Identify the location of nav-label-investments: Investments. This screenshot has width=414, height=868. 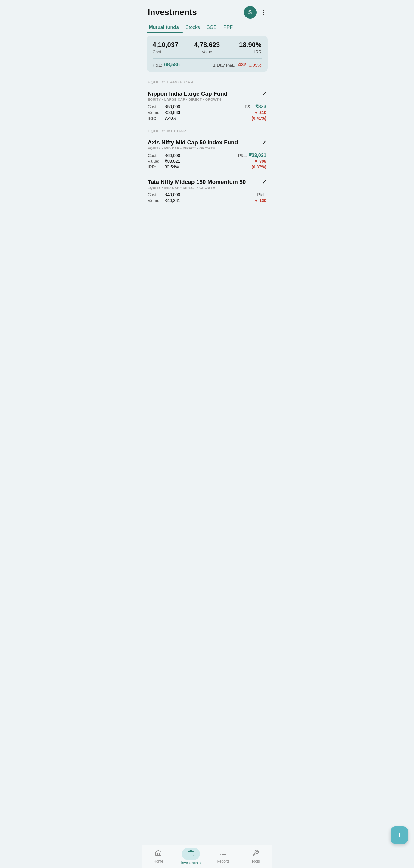
(191, 863).